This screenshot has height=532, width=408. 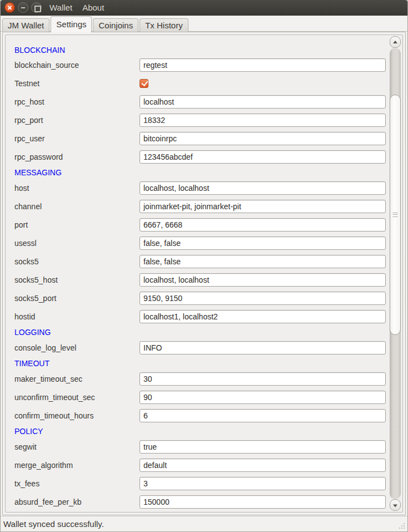 What do you see at coordinates (200, 65) in the screenshot?
I see `field-row-blockchain_source: blockchain_source` at bounding box center [200, 65].